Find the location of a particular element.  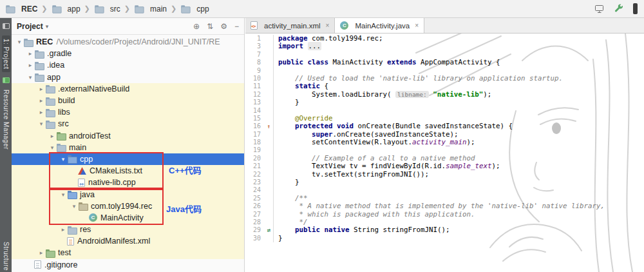

line-number: 22 is located at coordinates (255, 175).